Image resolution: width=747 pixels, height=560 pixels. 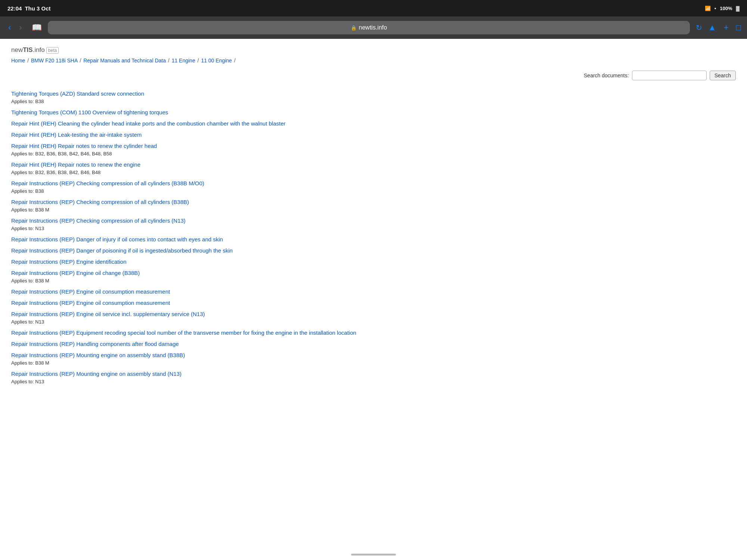 What do you see at coordinates (722, 8) in the screenshot?
I see `status-right: 📶 ▪ 100% ▓` at bounding box center [722, 8].